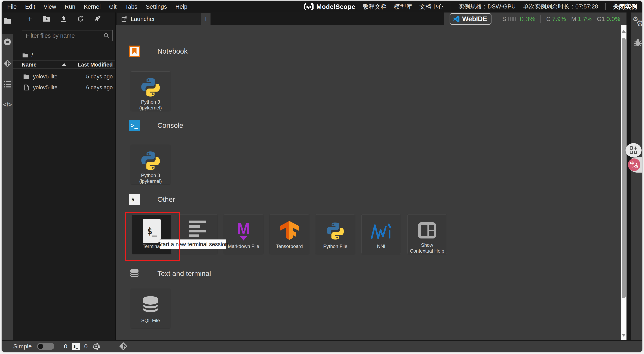 The height and width of the screenshot is (354, 644). What do you see at coordinates (46, 19) in the screenshot?
I see `new-folder-button` at bounding box center [46, 19].